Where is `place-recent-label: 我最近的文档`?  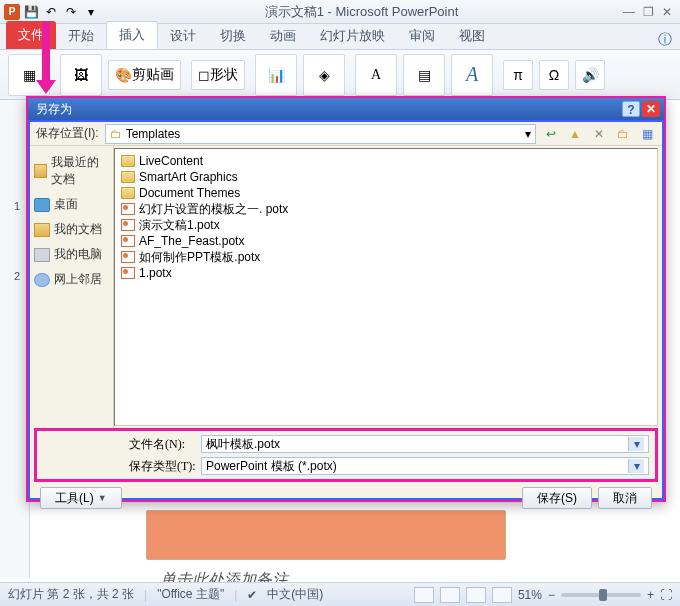 place-recent-label: 我最近的文档 is located at coordinates (80, 171).